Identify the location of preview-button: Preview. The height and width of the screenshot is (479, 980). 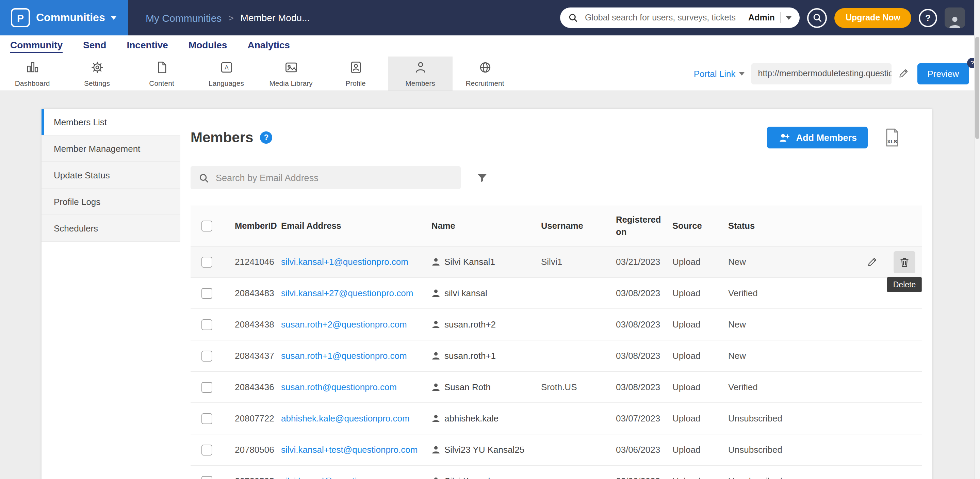
(943, 73).